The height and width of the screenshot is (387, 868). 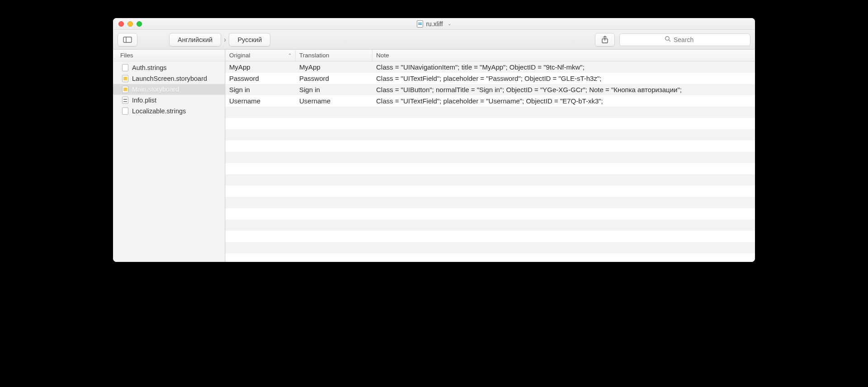 What do you see at coordinates (170, 79) in the screenshot?
I see `file-name: LaunchScreen.storyboard` at bounding box center [170, 79].